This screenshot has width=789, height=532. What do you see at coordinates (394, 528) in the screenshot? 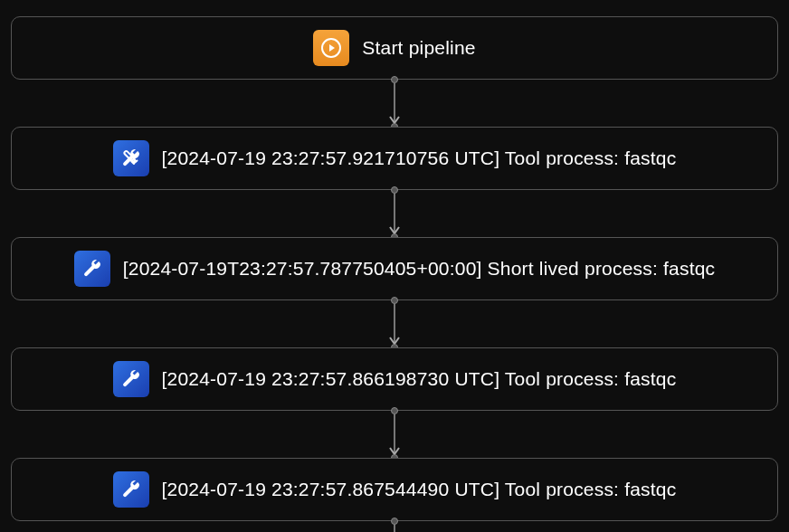
I see `connector-line` at bounding box center [394, 528].